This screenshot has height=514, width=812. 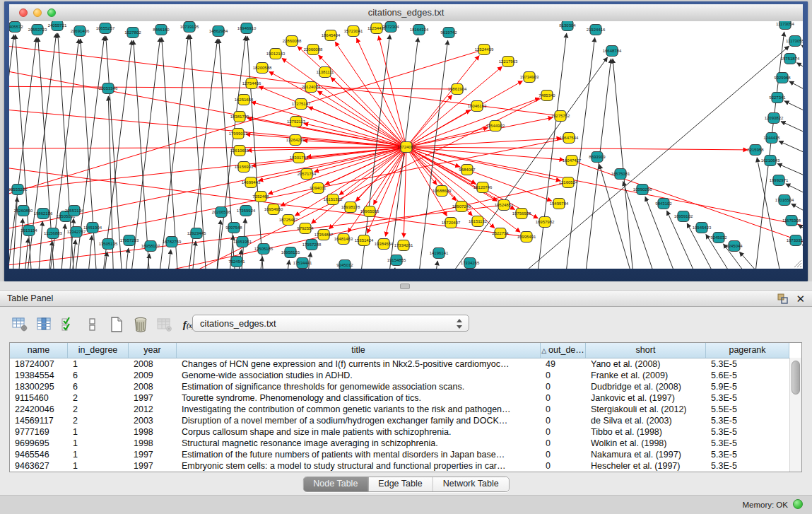 What do you see at coordinates (505, 205) in the screenshot?
I see `graph-node: 19524851` at bounding box center [505, 205].